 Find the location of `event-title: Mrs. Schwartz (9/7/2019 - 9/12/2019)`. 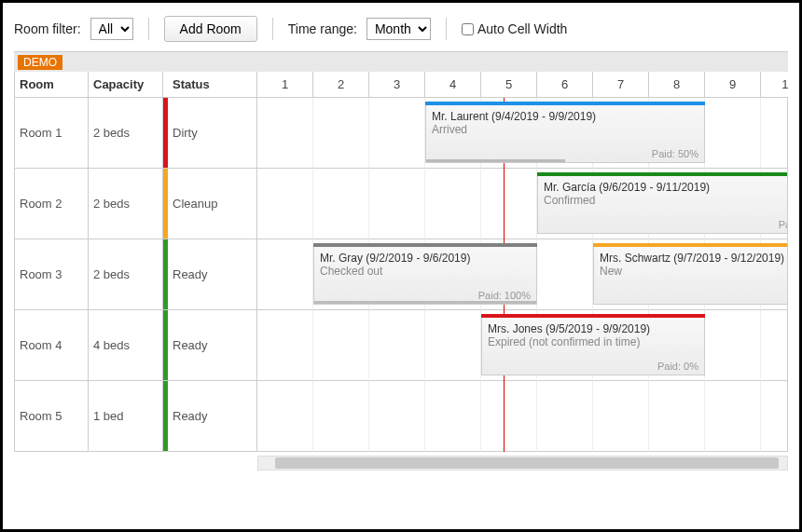

event-title: Mrs. Schwartz (9/7/2019 - 9/12/2019) is located at coordinates (694, 258).